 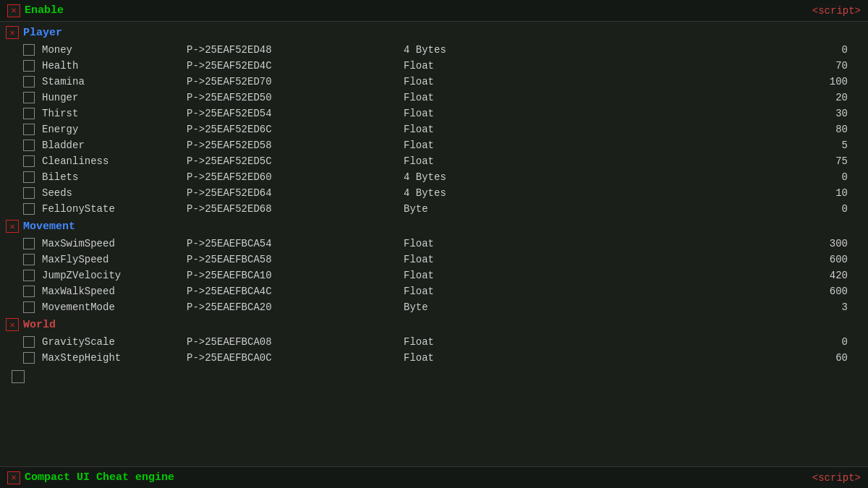 I want to click on table-row: HealthP->25EAF52ED4CFloat70, so click(x=434, y=66).